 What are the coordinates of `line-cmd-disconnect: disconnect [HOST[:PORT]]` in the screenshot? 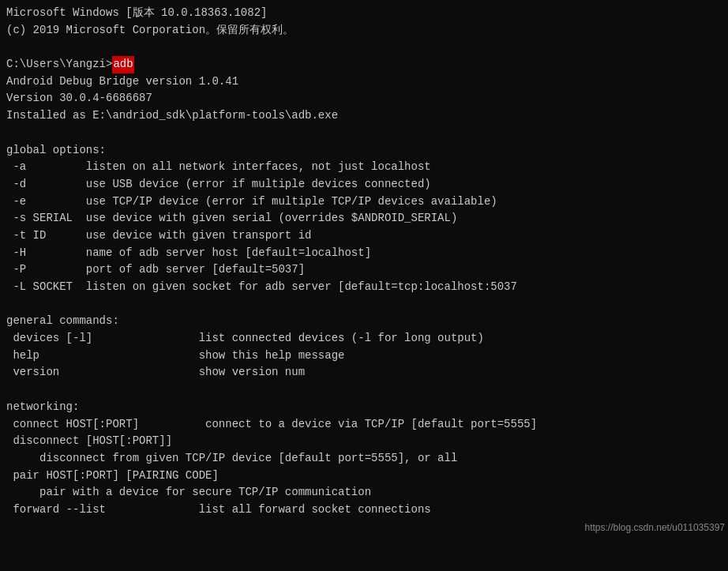 It's located at (364, 441).